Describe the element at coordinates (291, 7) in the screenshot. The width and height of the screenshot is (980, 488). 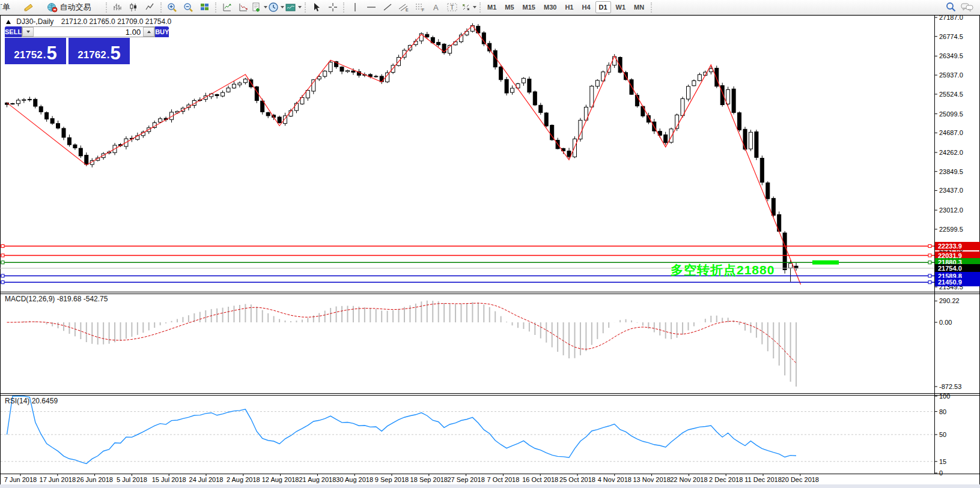
I see `indicators-list-icon` at that location.